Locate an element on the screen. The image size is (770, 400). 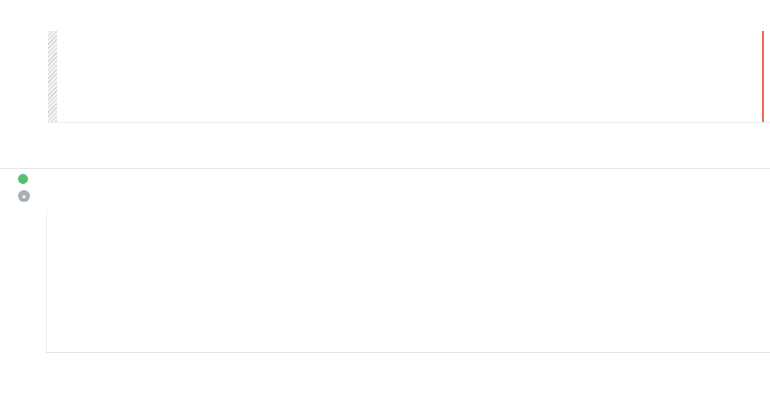
legend-item-unique-count-of-client-ip is located at coordinates (26, 179).